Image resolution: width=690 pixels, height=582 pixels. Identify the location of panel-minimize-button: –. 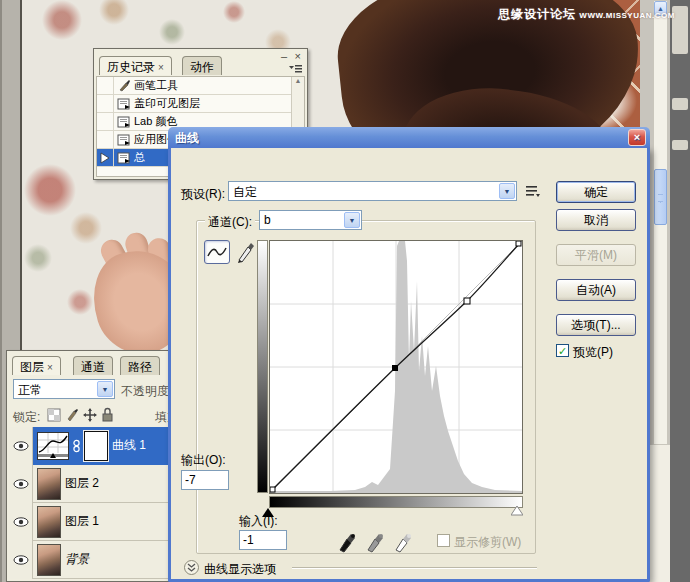
(284, 56).